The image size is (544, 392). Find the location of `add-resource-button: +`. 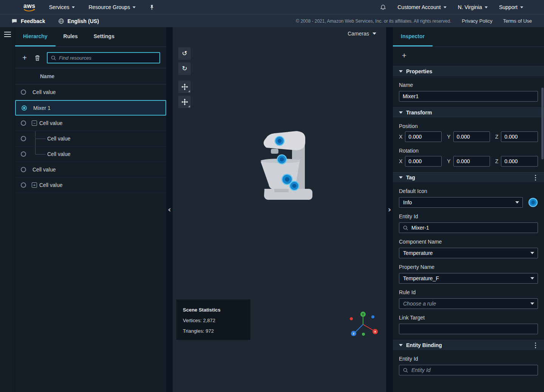

add-resource-button: + is located at coordinates (25, 58).